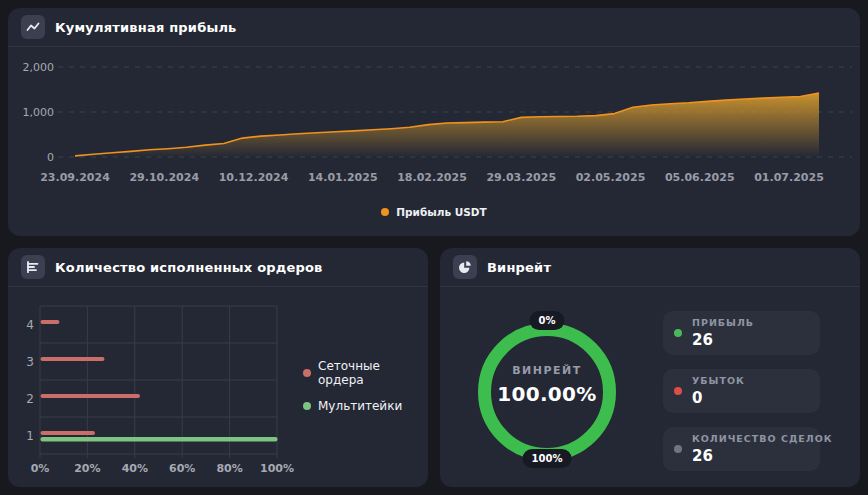 The image size is (868, 495). I want to click on svg-text: 0%, so click(40, 468).